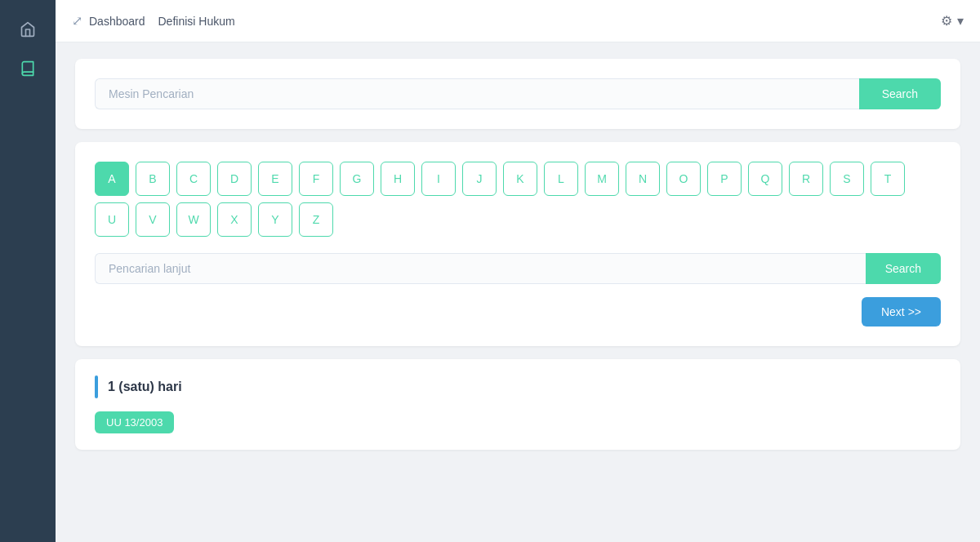 The height and width of the screenshot is (542, 980). What do you see at coordinates (439, 179) in the screenshot?
I see `alpha-btn-i: I` at bounding box center [439, 179].